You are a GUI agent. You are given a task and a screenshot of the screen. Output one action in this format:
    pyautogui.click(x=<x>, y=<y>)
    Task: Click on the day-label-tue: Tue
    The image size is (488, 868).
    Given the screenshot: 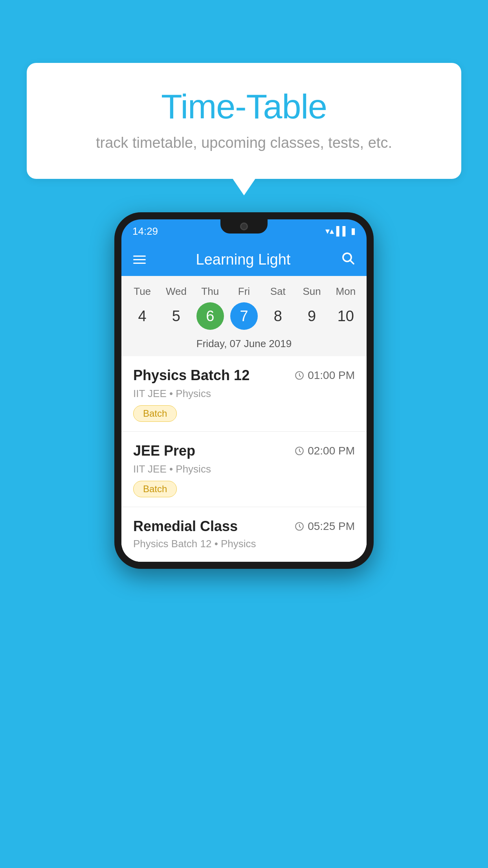 What is the action you would take?
    pyautogui.click(x=142, y=292)
    